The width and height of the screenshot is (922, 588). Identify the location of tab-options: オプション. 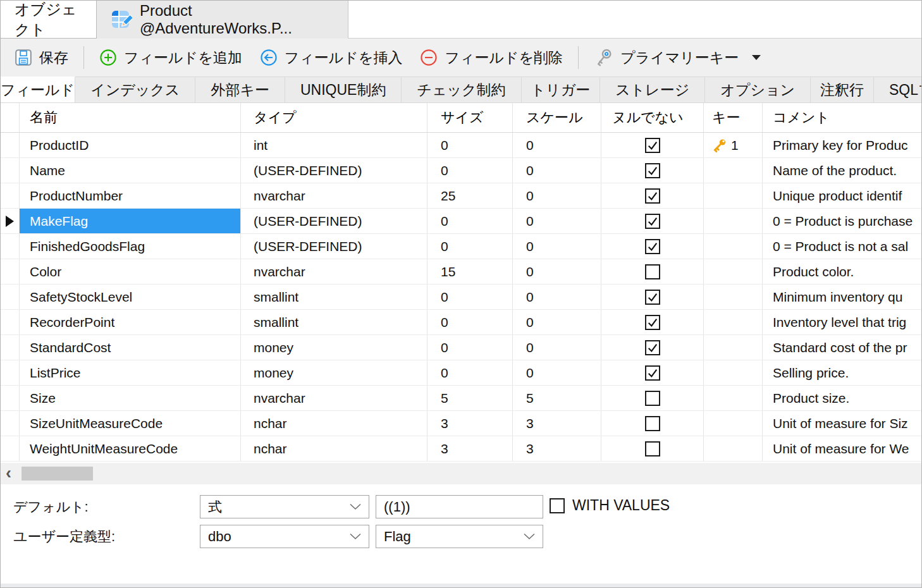
(758, 90).